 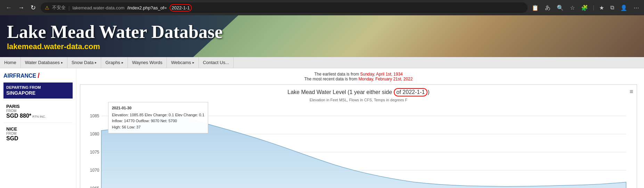 I want to click on header-text: Lake Mead Water Database lakemead.water-…, so click(x=115, y=36).